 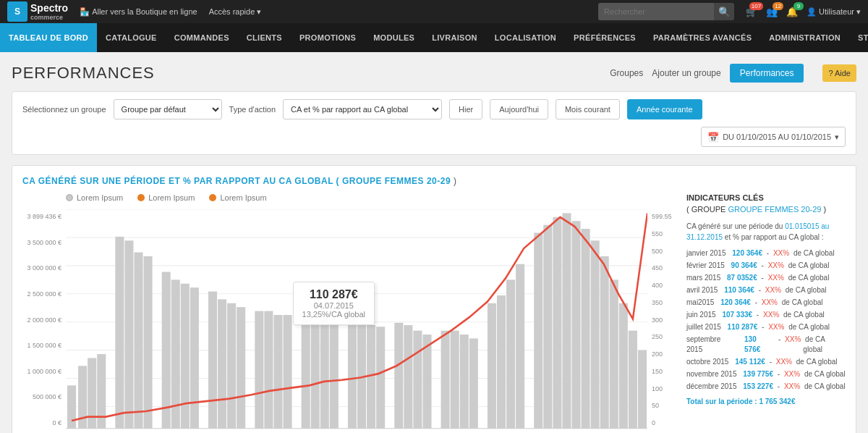 What do you see at coordinates (804, 38) in the screenshot?
I see `nav-item-administration: Administration` at bounding box center [804, 38].